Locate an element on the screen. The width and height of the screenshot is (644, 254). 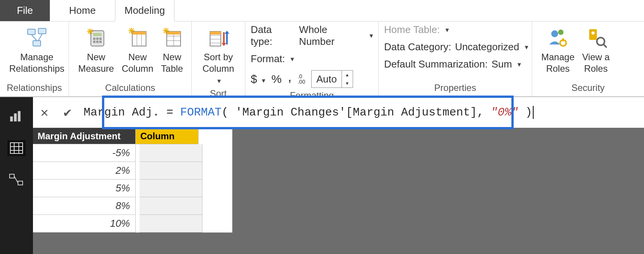
formula-arg1: 'Margin Changes'[Margin Adjustment], is located at coordinates (360, 112).